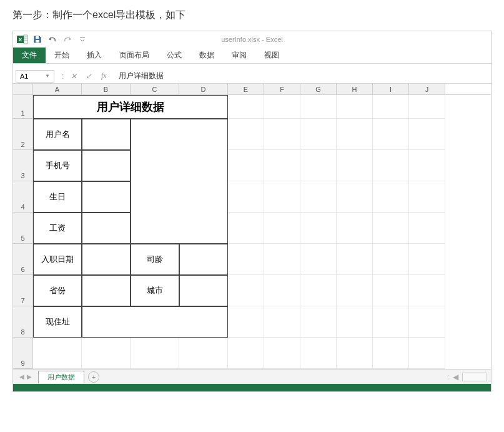  What do you see at coordinates (252, 56) in the screenshot?
I see `ribbon: 文件 开始 插入 页面布局 公式 数据 审阅 视图` at bounding box center [252, 56].